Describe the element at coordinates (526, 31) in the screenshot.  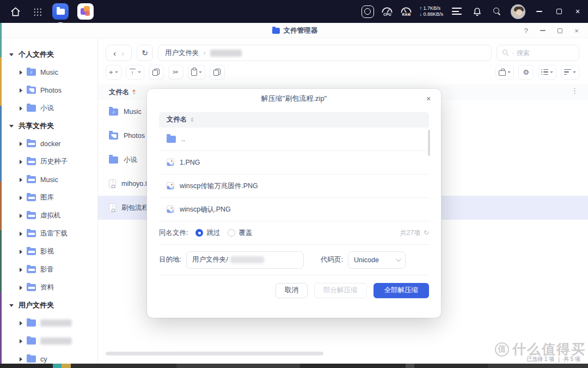
I see `help-button: ?` at that location.